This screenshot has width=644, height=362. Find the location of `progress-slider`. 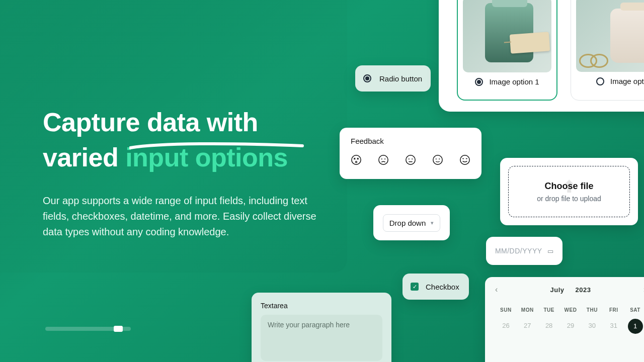

progress-slider is located at coordinates (88, 329).